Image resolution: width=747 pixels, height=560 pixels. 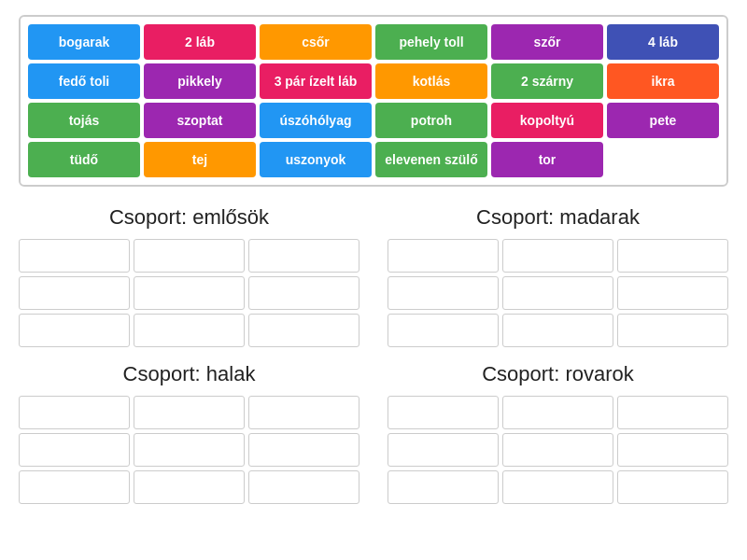 What do you see at coordinates (84, 81) in the screenshot?
I see `word-tile-fedo_toli: fedő toli` at bounding box center [84, 81].